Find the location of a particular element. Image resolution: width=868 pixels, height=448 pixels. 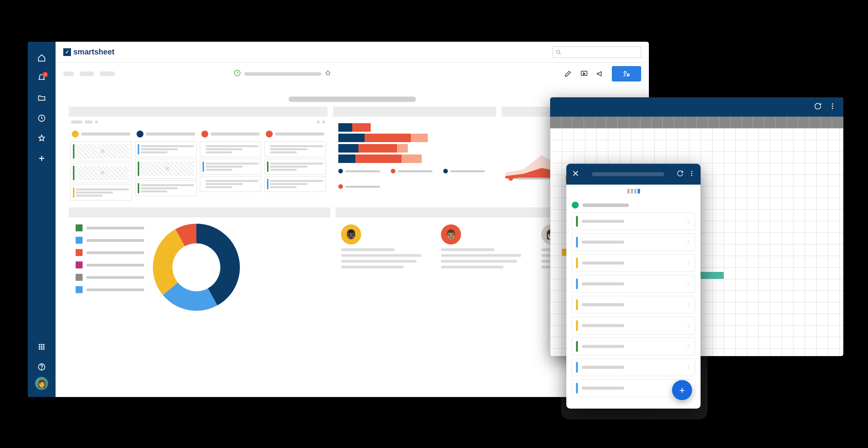

person-card: 👨🏿 is located at coordinates (386, 248).